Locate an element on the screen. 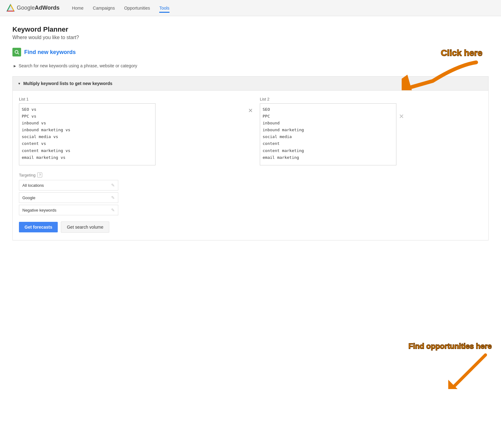  logo-area: Google AdWords is located at coordinates (33, 8).